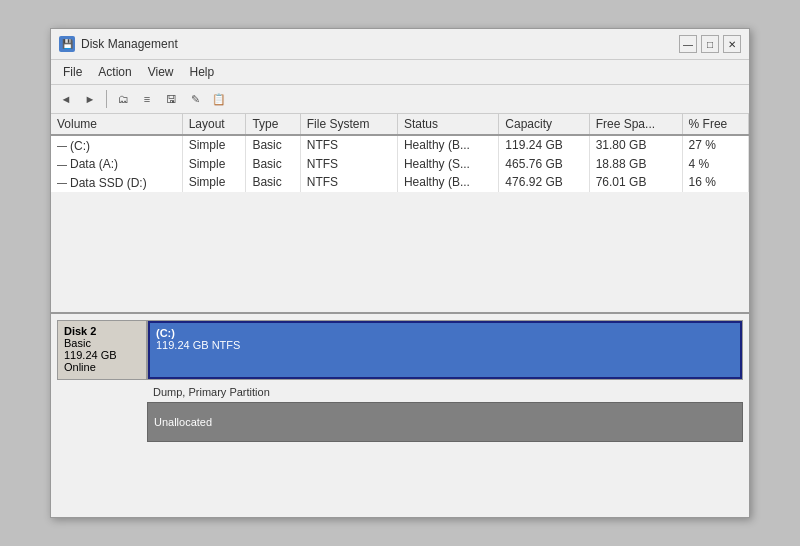 The image size is (800, 546). I want to click on col-filesystem: File System, so click(348, 124).